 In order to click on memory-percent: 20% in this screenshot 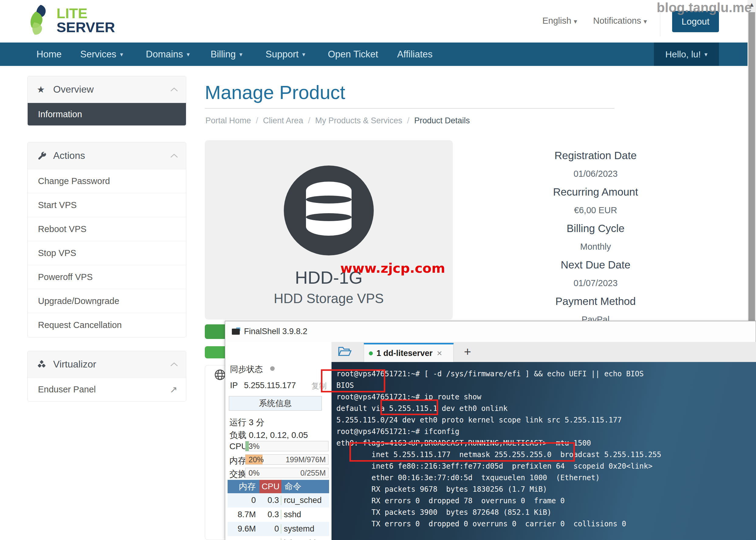, I will do `click(256, 460)`.